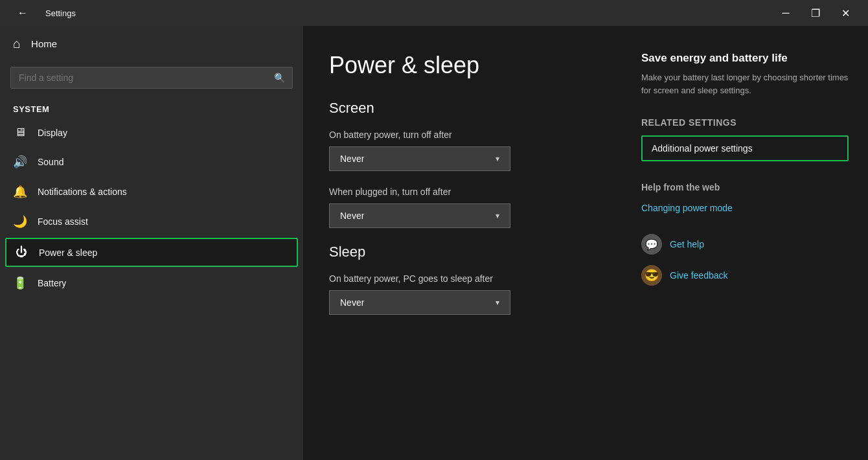 This screenshot has height=460, width=868. Describe the element at coordinates (63, 222) in the screenshot. I see `sidebar-label-focus-assist: Focus assist` at that location.